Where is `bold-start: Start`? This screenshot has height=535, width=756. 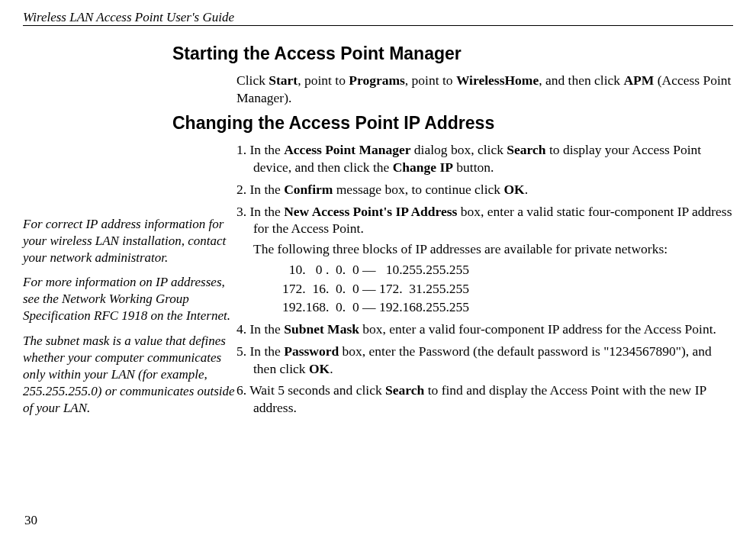 bold-start: Start is located at coordinates (283, 80).